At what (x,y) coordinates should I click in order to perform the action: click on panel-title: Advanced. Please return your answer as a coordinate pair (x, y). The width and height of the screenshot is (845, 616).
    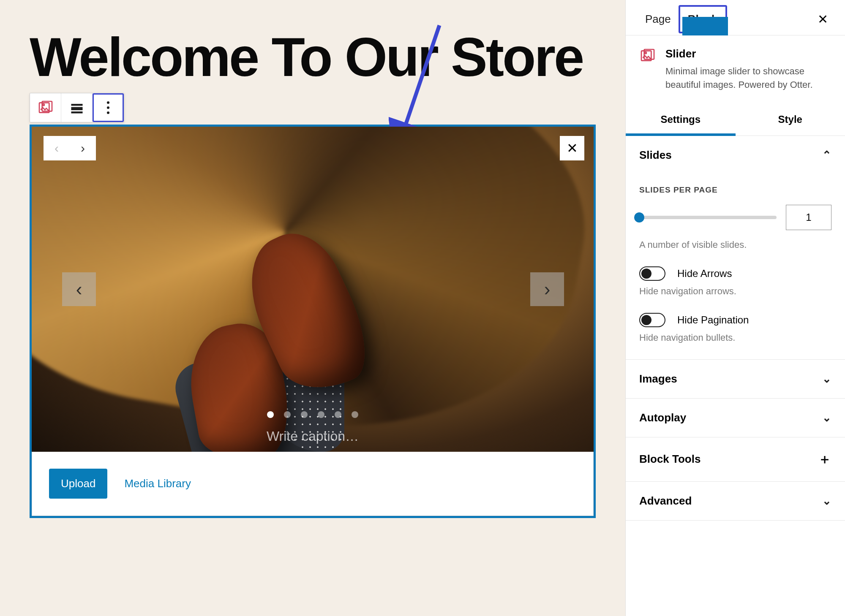
    Looking at the image, I should click on (665, 501).